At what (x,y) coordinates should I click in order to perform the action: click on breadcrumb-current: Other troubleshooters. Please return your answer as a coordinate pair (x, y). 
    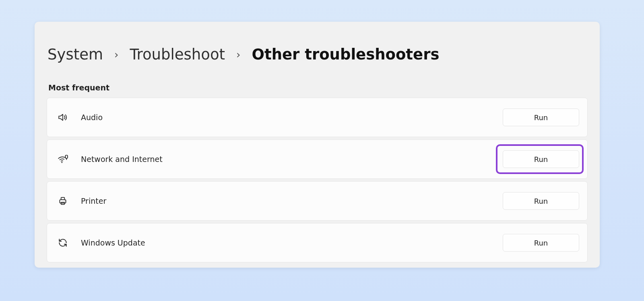
    Looking at the image, I should click on (346, 55).